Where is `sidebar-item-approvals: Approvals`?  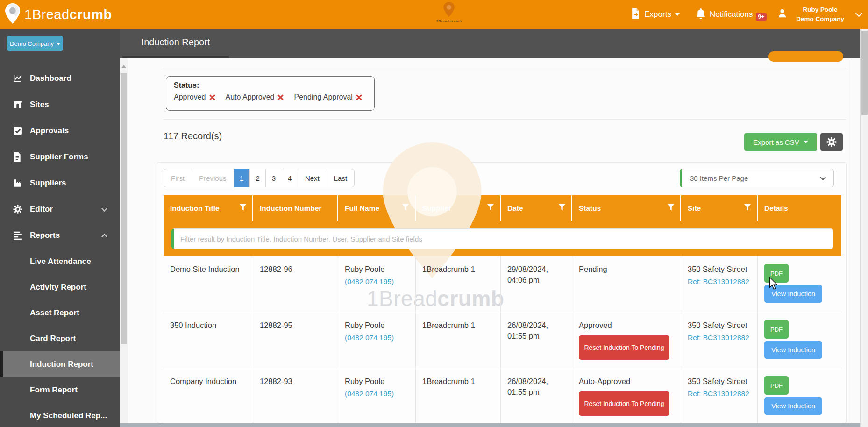 sidebar-item-approvals: Approvals is located at coordinates (60, 131).